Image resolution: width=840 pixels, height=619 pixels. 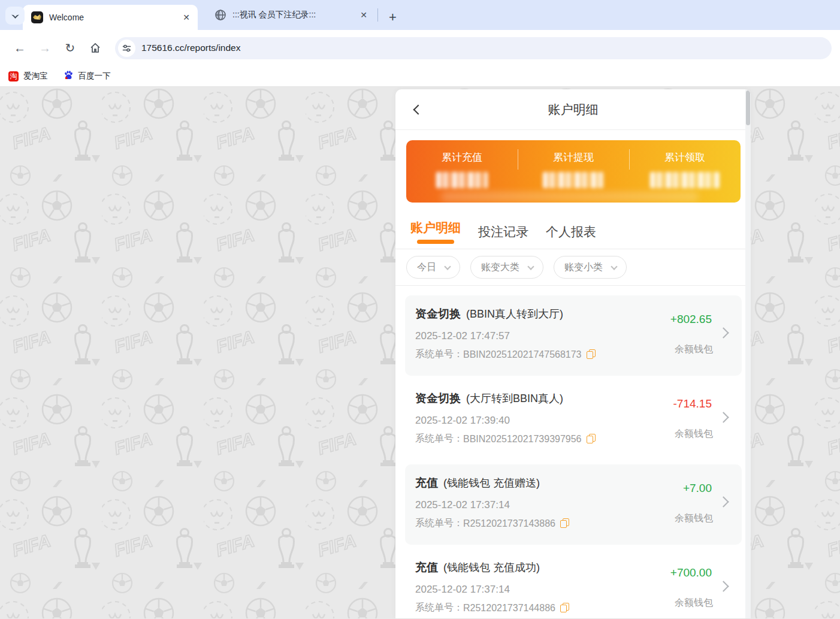 I want to click on forward-button: →, so click(x=45, y=48).